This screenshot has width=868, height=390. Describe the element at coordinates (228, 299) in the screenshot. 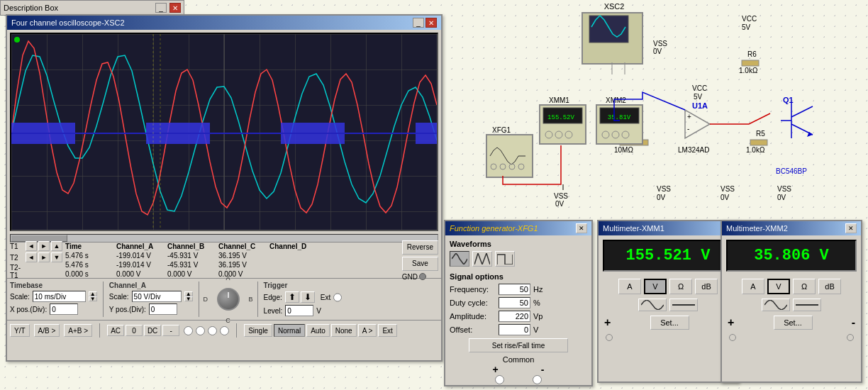

I see `channel-knob` at that location.